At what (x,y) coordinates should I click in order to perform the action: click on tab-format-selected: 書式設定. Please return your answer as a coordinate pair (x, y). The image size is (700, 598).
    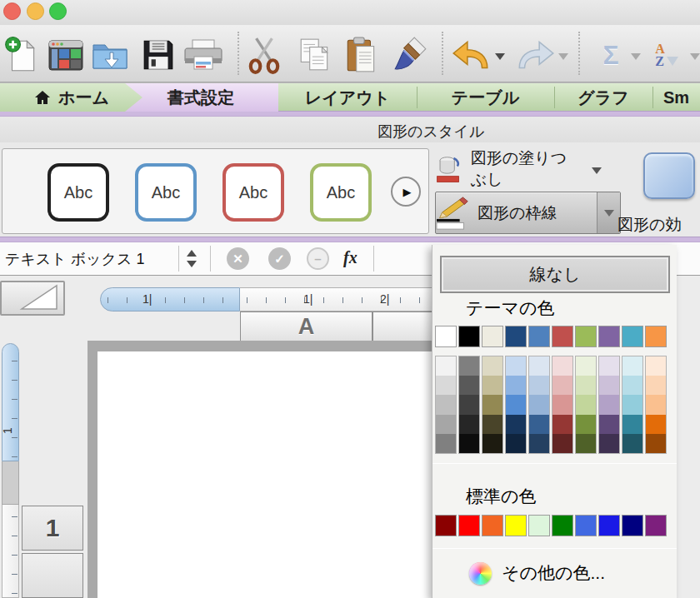
    Looking at the image, I should click on (201, 97).